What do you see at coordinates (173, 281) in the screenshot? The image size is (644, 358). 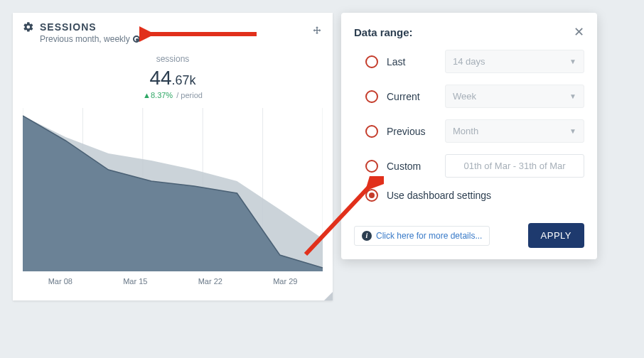 I see `x-axis-labels: Mar 08 Mar 15 Mar 22 Mar 29` at bounding box center [173, 281].